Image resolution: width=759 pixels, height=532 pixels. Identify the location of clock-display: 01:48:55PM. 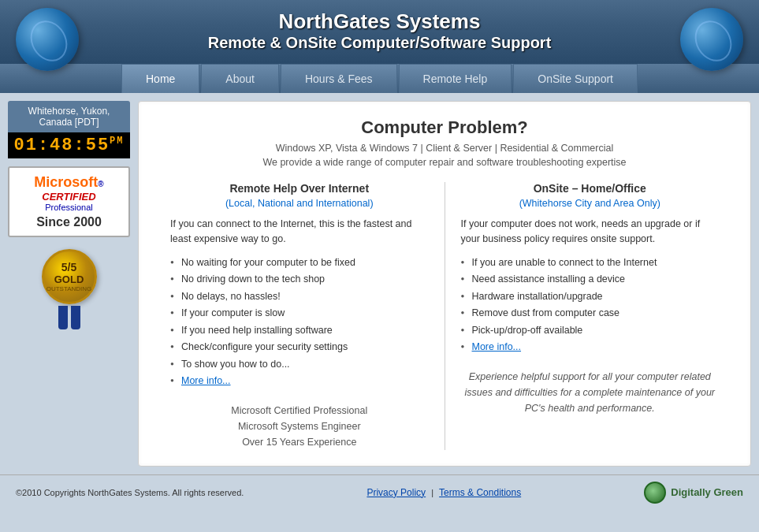
(69, 145).